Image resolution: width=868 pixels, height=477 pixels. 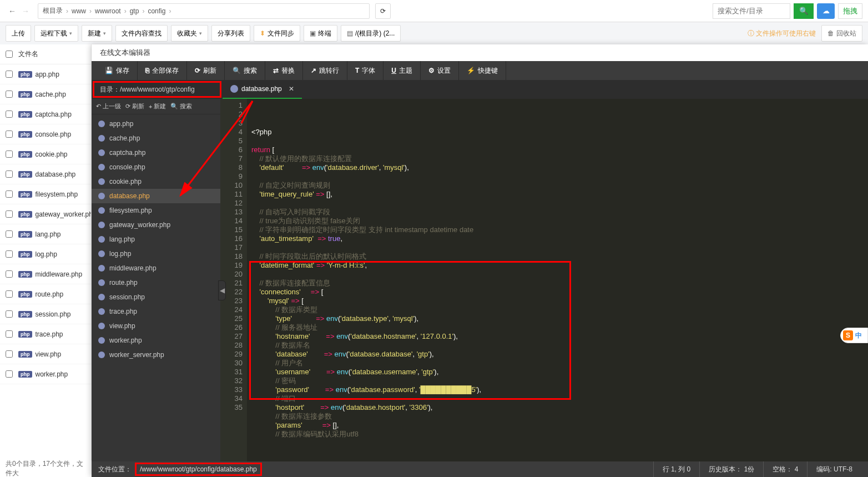 I want to click on file-row: phpcache.php, so click(x=46, y=94).